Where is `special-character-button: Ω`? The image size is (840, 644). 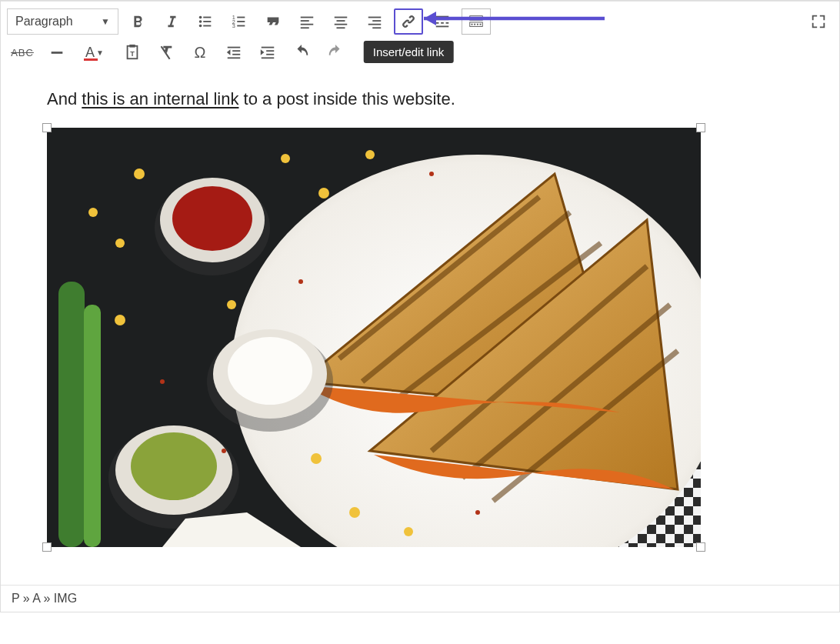 special-character-button: Ω is located at coordinates (200, 52).